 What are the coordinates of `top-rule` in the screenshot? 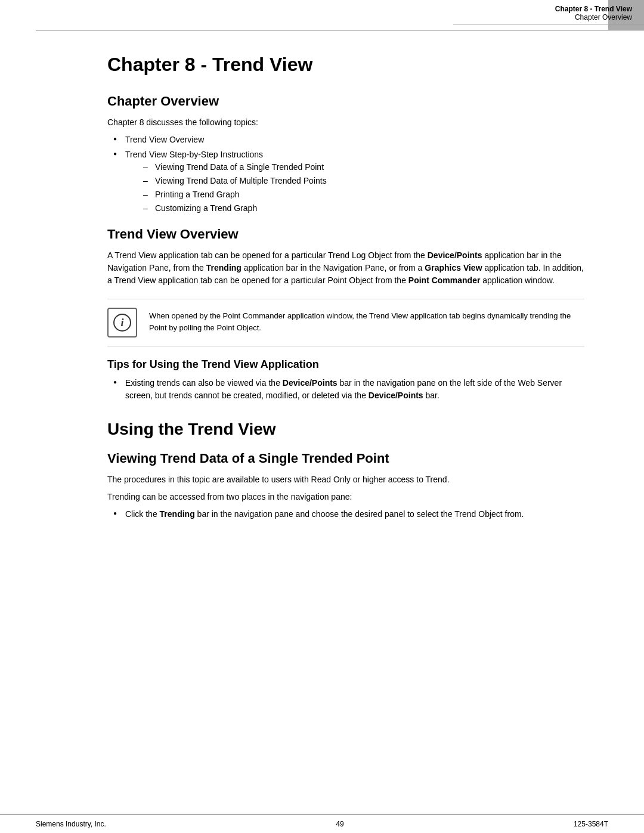 It's located at (340, 30).